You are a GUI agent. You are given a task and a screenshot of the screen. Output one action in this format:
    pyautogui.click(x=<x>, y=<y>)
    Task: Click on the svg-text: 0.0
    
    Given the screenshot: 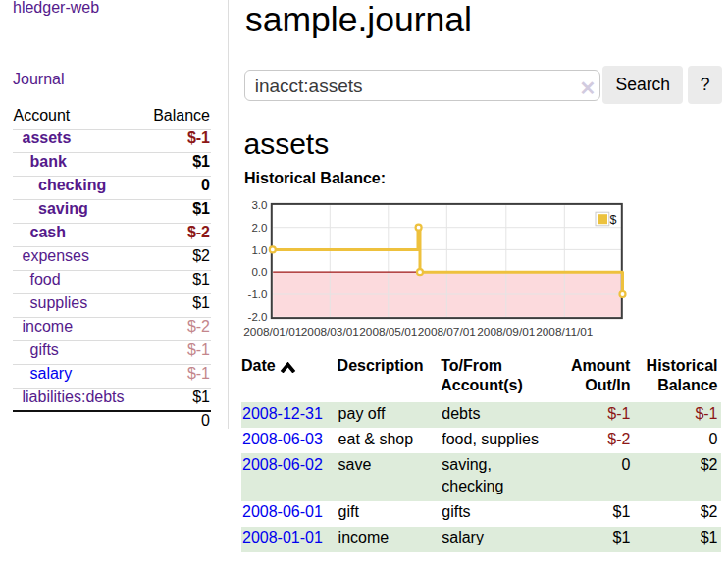 What is the action you would take?
    pyautogui.click(x=259, y=272)
    